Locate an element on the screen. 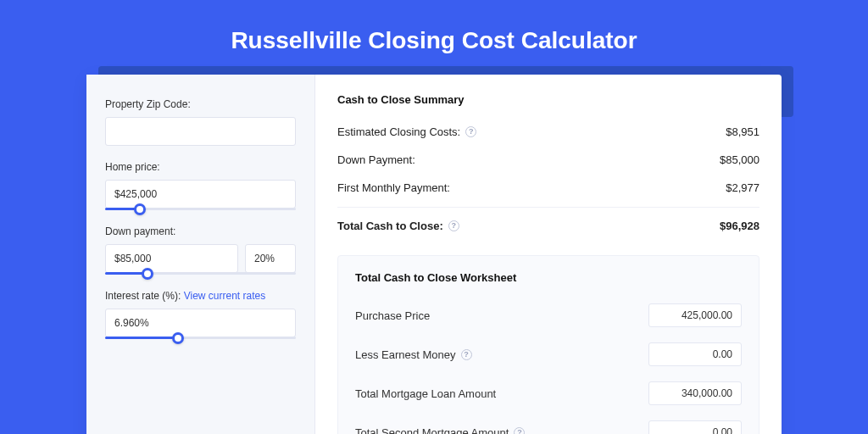 Image resolution: width=868 pixels, height=434 pixels. summary-label-text: Estimated Closing Costs: is located at coordinates (398, 132).